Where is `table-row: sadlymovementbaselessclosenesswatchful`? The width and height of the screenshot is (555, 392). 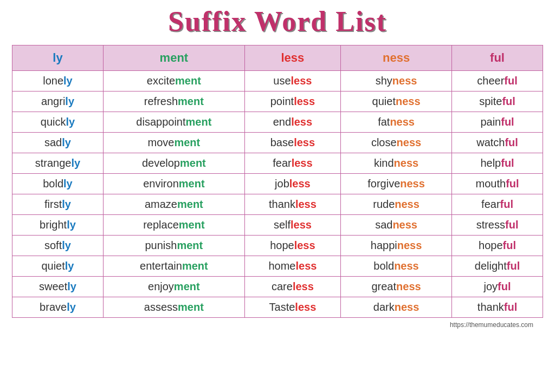
table-row: sadlymovementbaselessclosenesswatchful is located at coordinates (278, 143).